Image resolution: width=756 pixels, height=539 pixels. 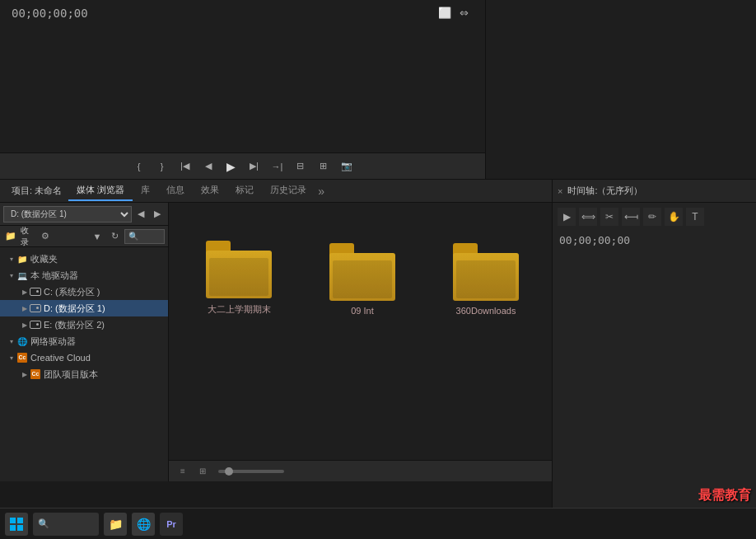 I want to click on local-drives-label: 本 地驱动器, so click(x=54, y=275).